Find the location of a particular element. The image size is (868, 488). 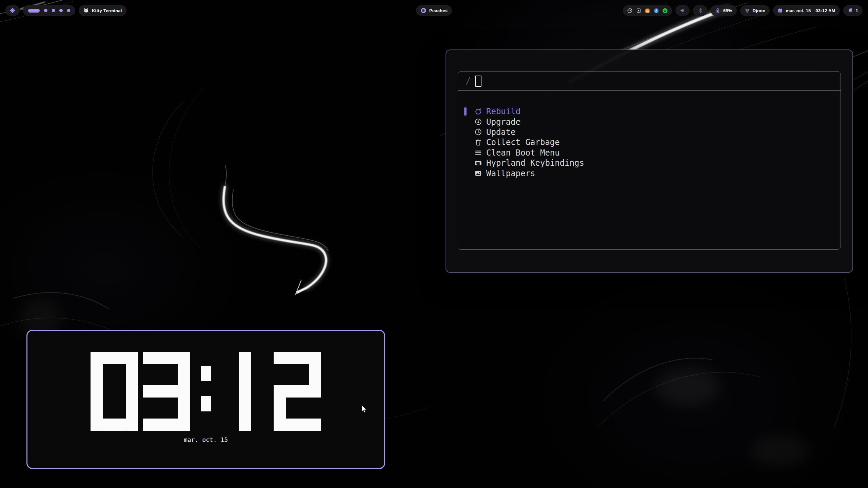

menu-item-clean-boot-menu: Clean Boot Menu is located at coordinates (649, 153).